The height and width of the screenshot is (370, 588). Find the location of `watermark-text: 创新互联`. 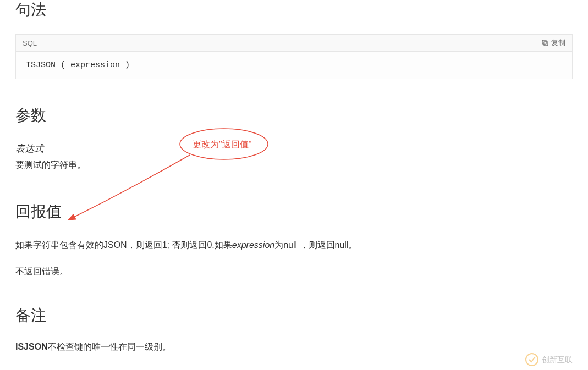

watermark-text: 创新互联 is located at coordinates (557, 360).